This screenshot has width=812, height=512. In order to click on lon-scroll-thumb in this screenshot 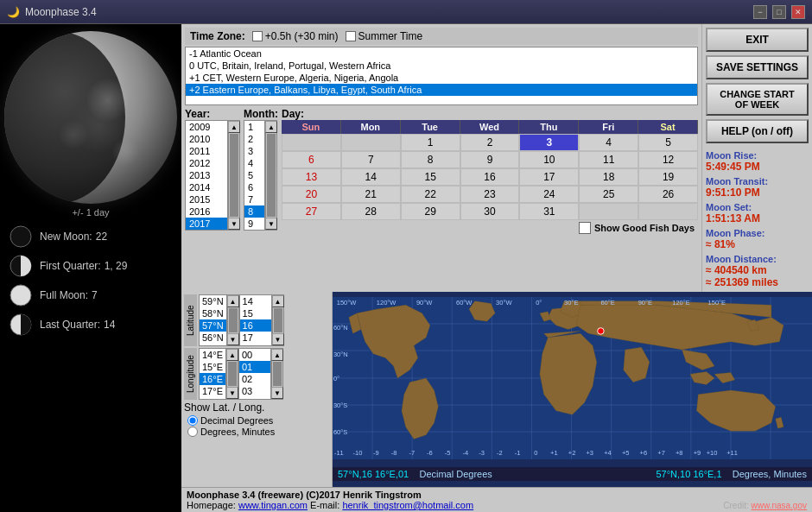, I will do `click(232, 374)`.